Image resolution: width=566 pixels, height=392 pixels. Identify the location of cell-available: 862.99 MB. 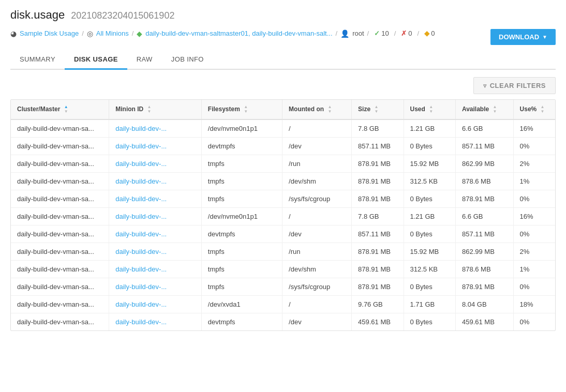
(484, 164).